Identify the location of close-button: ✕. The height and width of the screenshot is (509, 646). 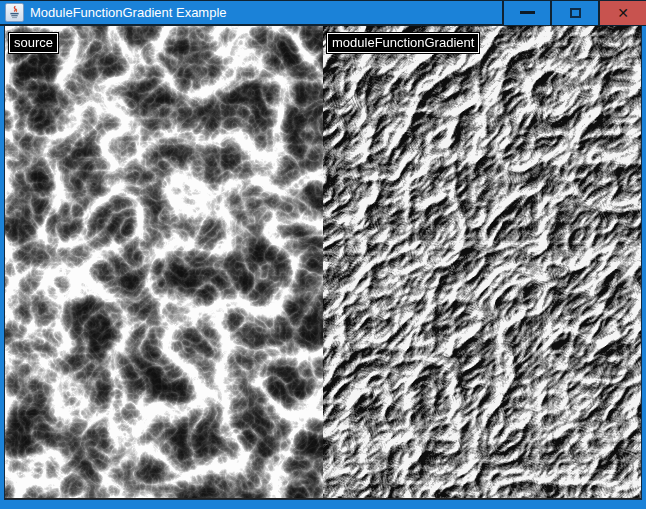
(623, 12).